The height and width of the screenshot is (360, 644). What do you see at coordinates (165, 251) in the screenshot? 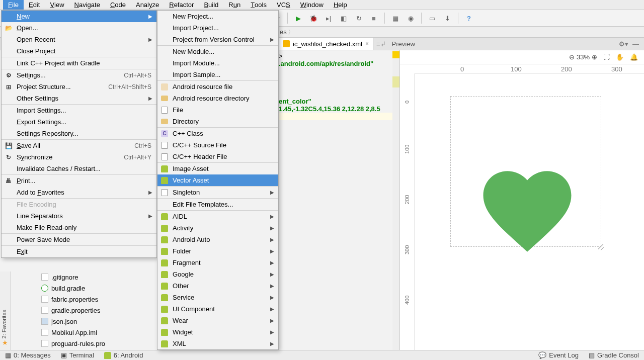
I see `android-icon` at bounding box center [165, 251].